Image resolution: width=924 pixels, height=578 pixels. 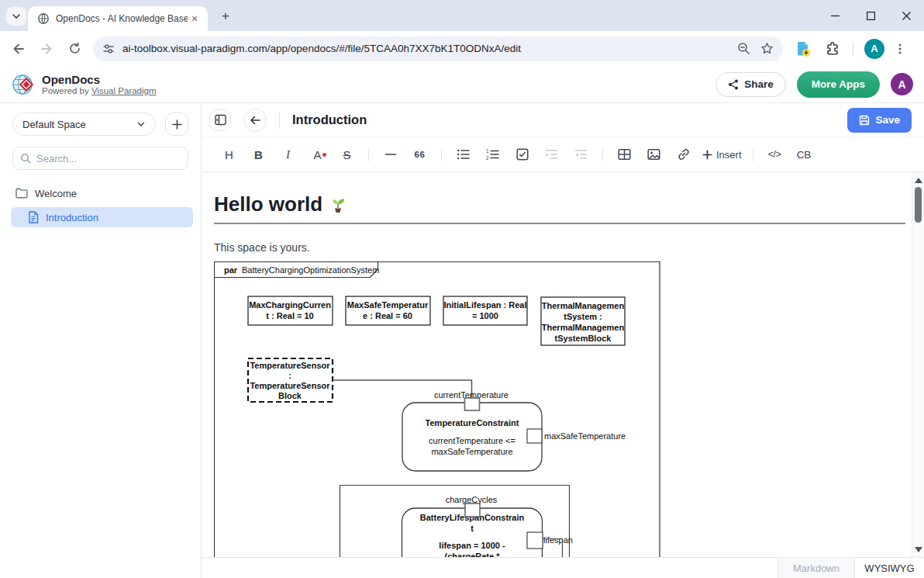 I want to click on value-box-max-safe-temp: MaxSafeTemperatur e : Real = 60, so click(x=388, y=310).